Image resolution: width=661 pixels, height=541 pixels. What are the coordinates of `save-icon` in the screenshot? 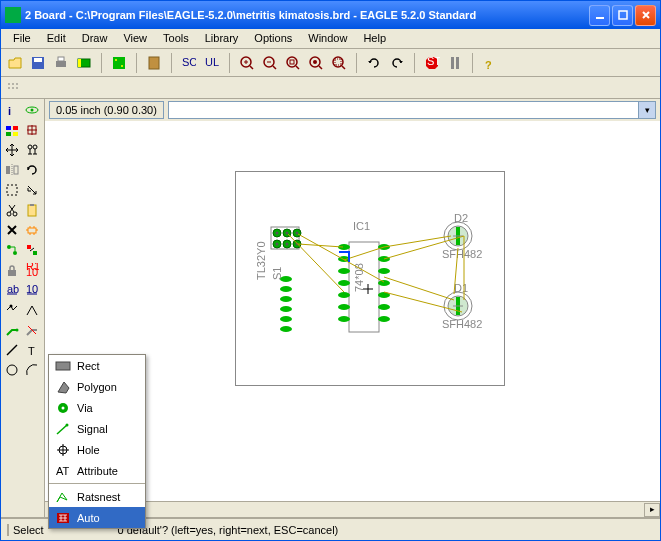 It's located at (38, 63).